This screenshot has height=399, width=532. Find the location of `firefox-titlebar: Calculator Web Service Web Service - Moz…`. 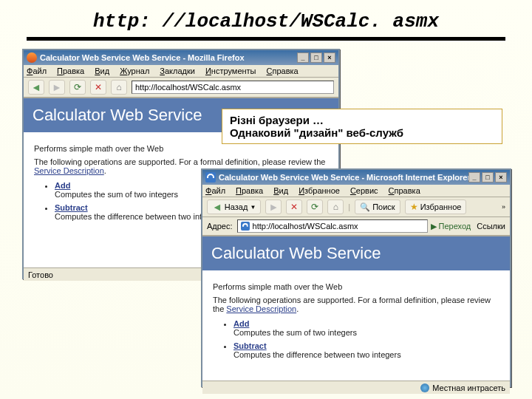

firefox-titlebar: Calculator Web Service Web Service - Moz… is located at coordinates (181, 58).